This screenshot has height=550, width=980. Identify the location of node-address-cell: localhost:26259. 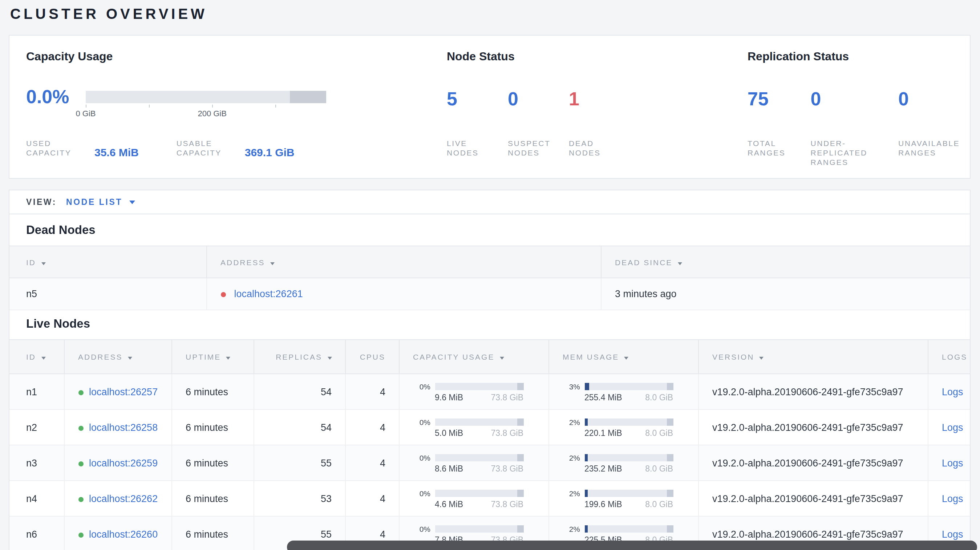
(118, 463).